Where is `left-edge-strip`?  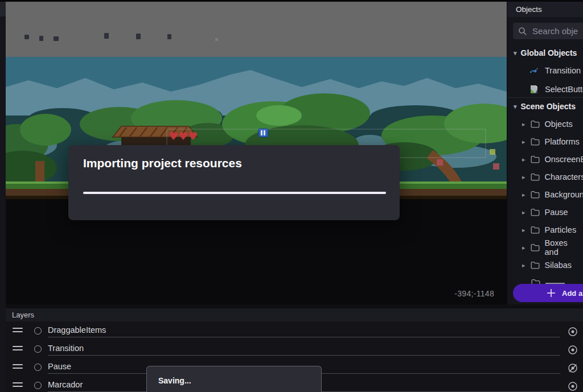
left-edge-strip is located at coordinates (3, 197).